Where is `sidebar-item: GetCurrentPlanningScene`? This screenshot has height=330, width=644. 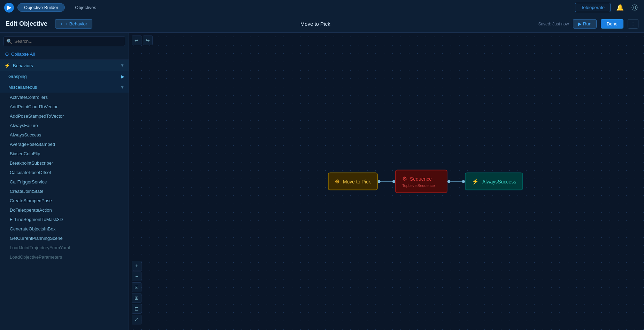 sidebar-item: GetCurrentPlanningScene is located at coordinates (64, 238).